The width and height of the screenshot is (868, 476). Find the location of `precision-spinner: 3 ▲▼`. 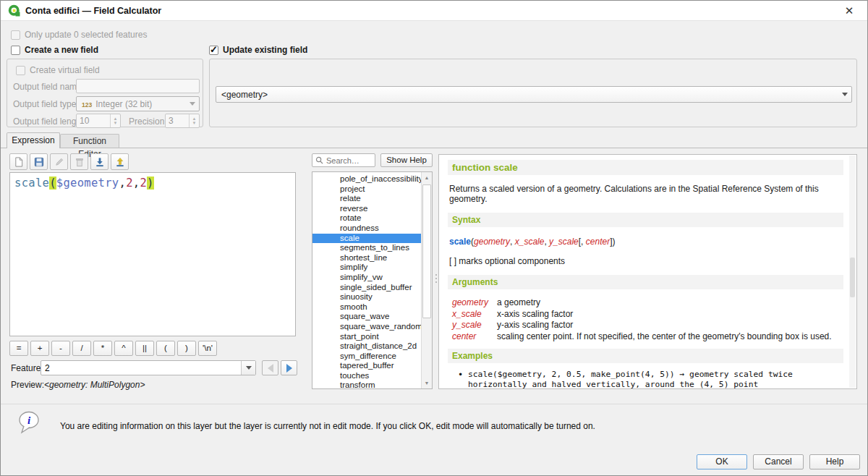

precision-spinner: 3 ▲▼ is located at coordinates (182, 121).